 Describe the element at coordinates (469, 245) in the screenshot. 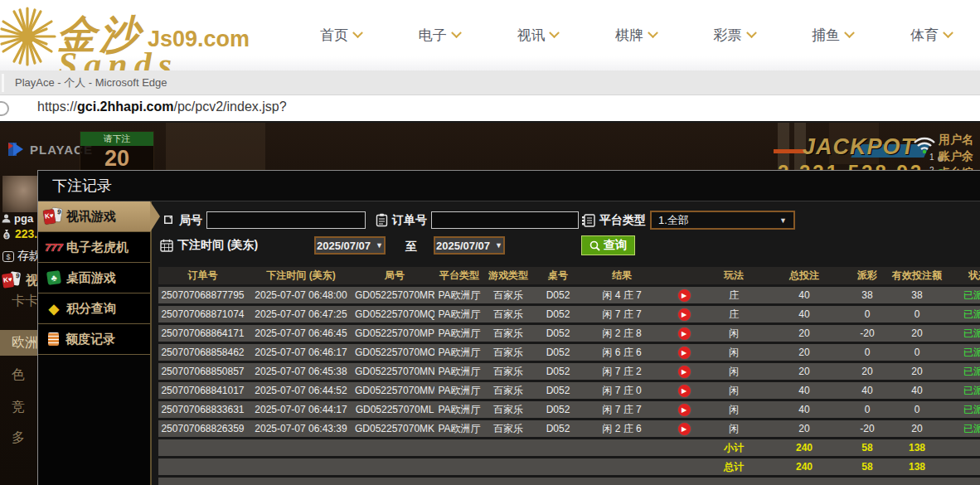

I see `date-to-picker: 2025/07/07 ▼` at that location.